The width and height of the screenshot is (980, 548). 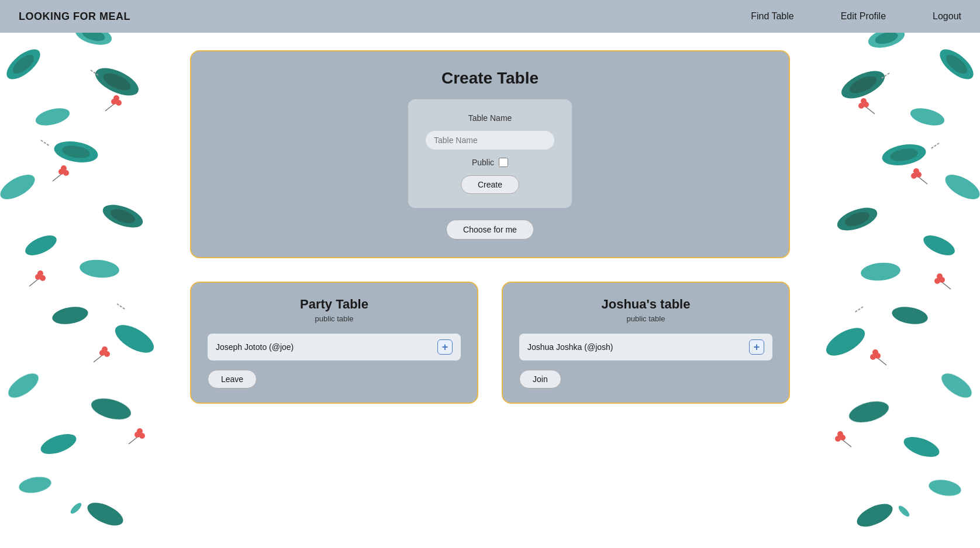 I want to click on create-button: Create, so click(x=490, y=185).